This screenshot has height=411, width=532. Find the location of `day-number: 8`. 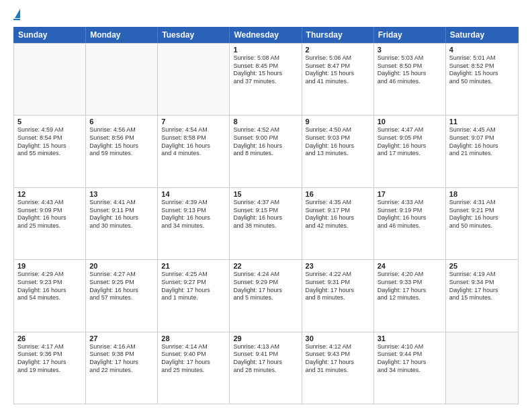

day-number: 8 is located at coordinates (265, 122).